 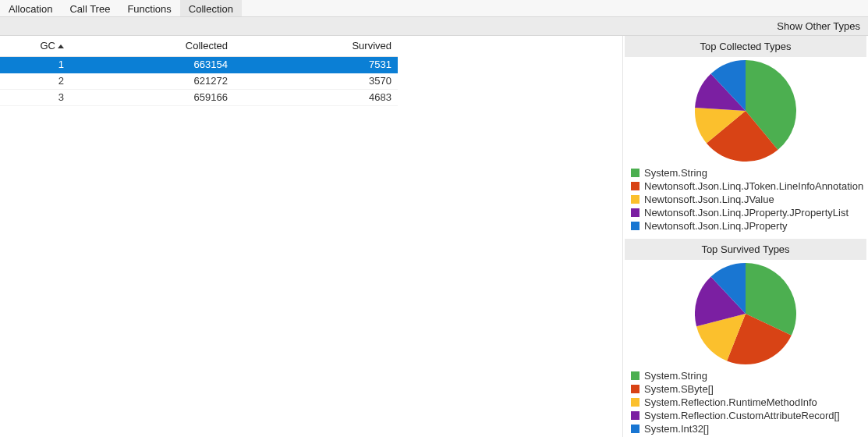 What do you see at coordinates (731, 403) in the screenshot?
I see `legend-label: System.Reflection.RuntimeMethodInfo` at bounding box center [731, 403].